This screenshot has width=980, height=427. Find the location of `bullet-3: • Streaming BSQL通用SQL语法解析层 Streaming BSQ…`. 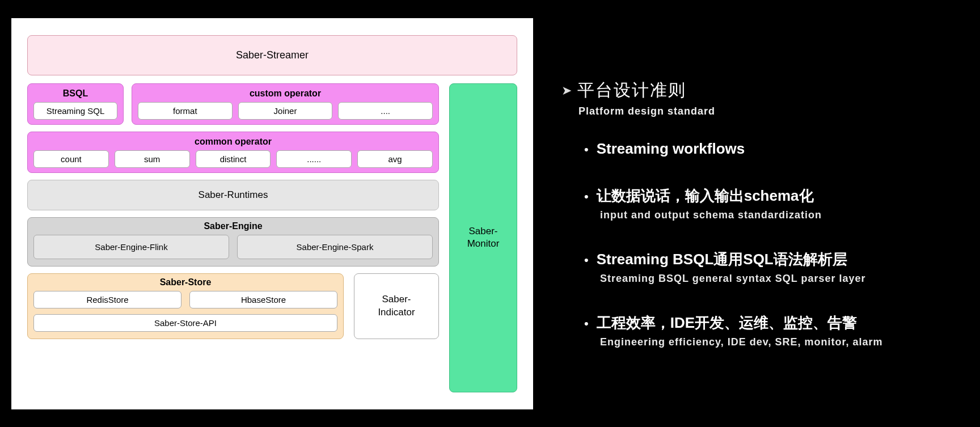

bullet-3: • Streaming BSQL通用SQL语法解析层 Streaming BSQ… is located at coordinates (774, 267).